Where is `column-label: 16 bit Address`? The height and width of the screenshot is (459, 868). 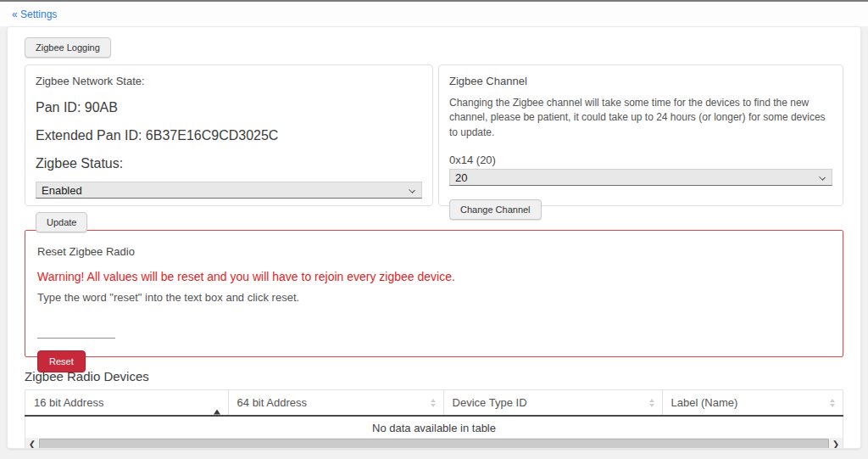 column-label: 16 bit Address is located at coordinates (69, 402).